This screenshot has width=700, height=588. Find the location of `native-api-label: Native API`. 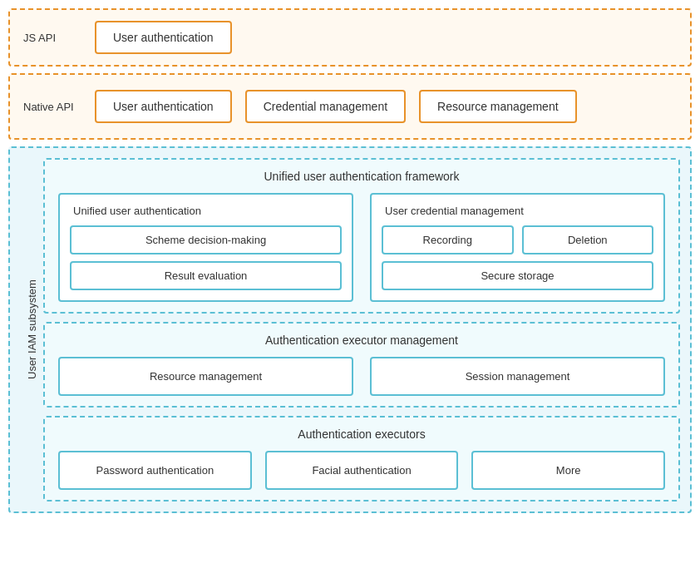

native-api-label: Native API is located at coordinates (52, 106).